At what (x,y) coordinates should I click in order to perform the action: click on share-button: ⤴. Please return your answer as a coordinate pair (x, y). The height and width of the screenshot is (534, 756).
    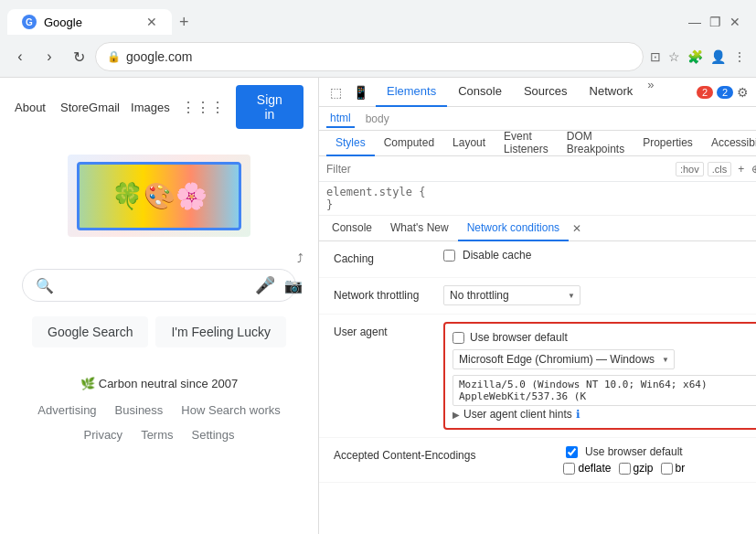
    Looking at the image, I should click on (300, 258).